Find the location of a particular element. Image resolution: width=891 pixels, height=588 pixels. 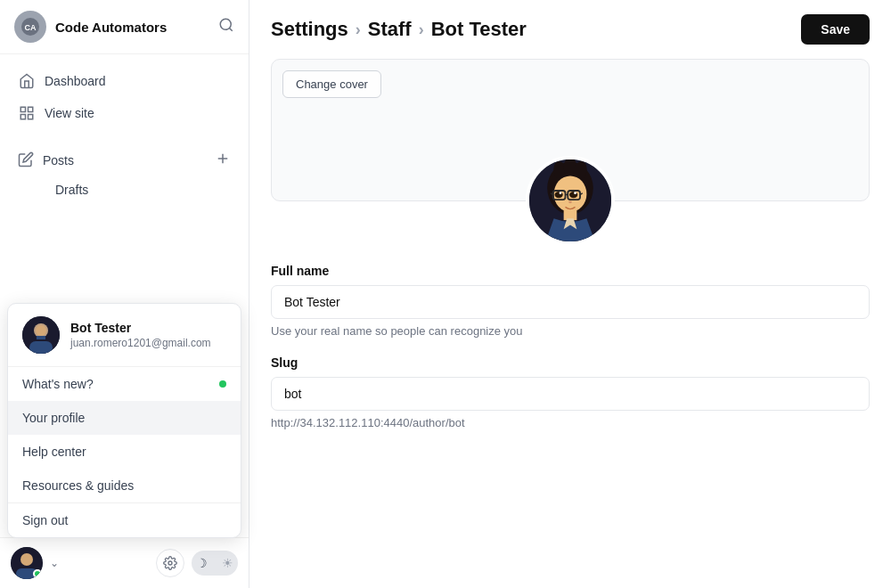

breadcrumb-bot-tester: Bot Tester is located at coordinates (479, 29).